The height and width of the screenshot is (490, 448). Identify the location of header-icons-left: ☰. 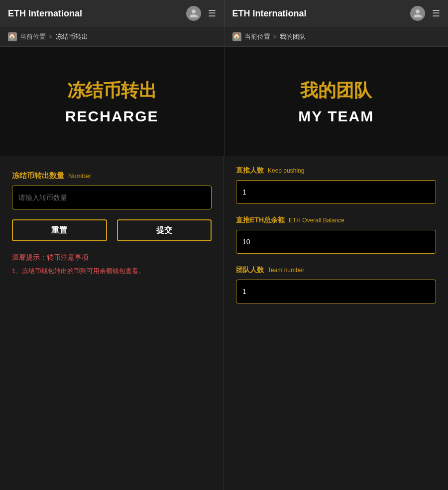
(201, 13).